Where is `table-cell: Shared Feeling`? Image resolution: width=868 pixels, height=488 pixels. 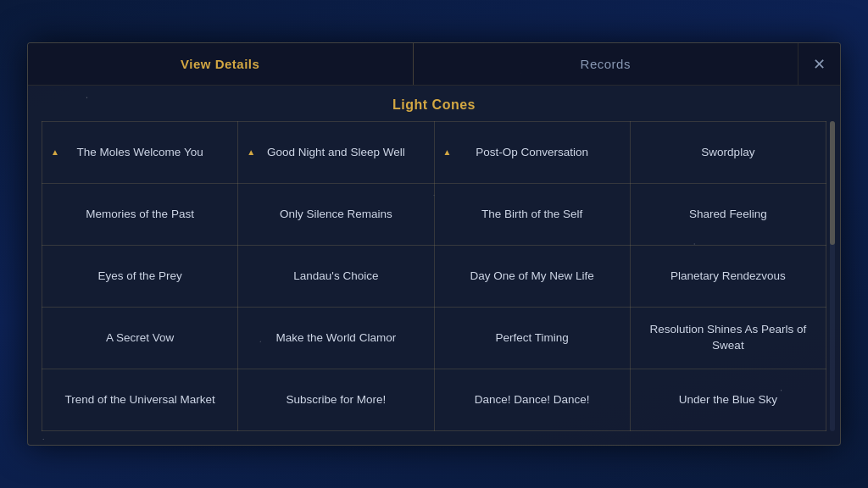
table-cell: Shared Feeling is located at coordinates (727, 215).